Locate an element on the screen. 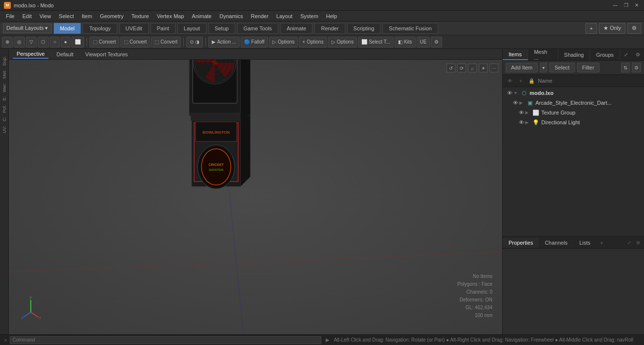  tree-item-light: 👁 ▶ 💡 Directional Light is located at coordinates (573, 122).